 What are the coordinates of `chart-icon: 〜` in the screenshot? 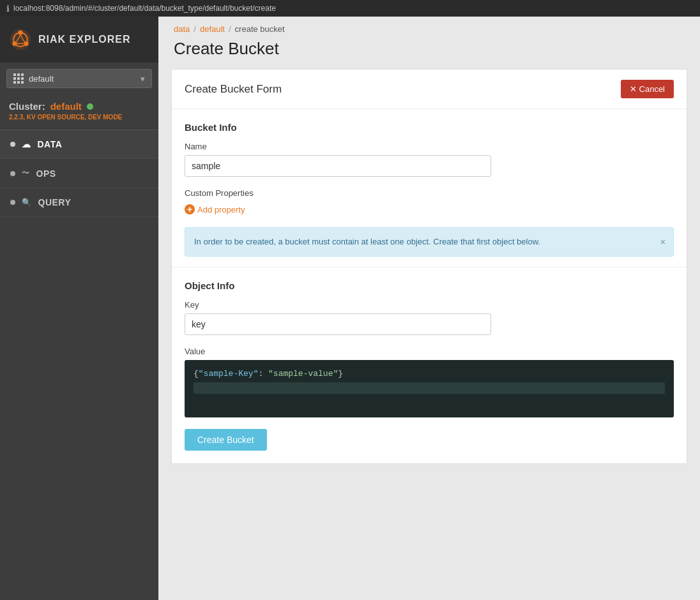 It's located at (26, 174).